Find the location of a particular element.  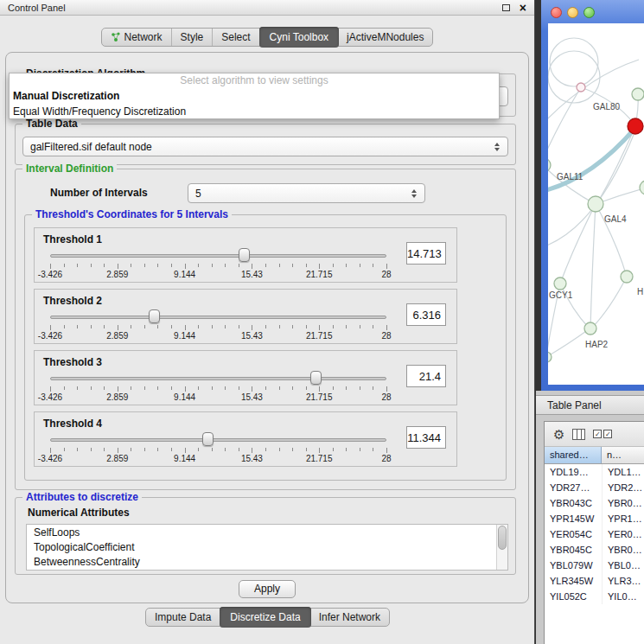

close-icon: × is located at coordinates (523, 8).